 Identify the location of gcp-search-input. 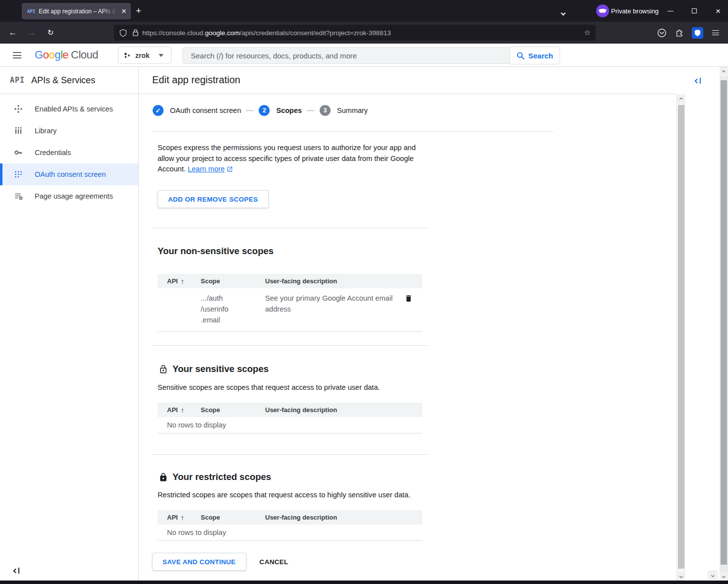
(346, 55).